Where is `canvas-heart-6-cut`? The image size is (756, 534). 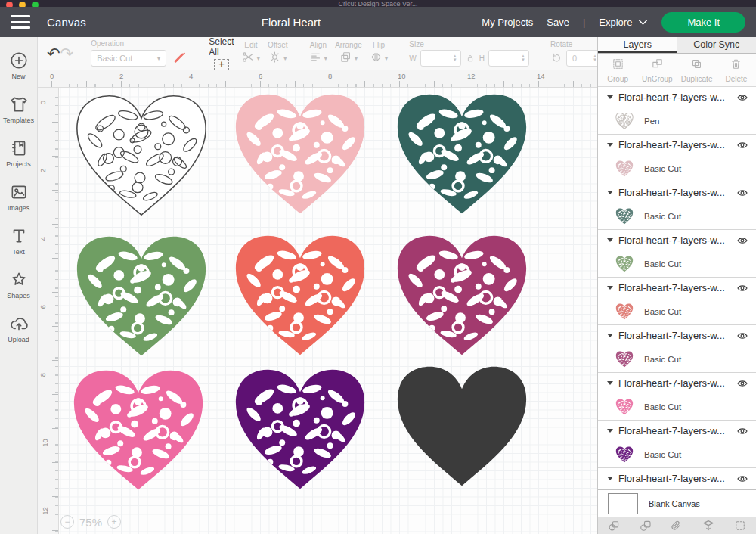 canvas-heart-6-cut is located at coordinates (462, 296).